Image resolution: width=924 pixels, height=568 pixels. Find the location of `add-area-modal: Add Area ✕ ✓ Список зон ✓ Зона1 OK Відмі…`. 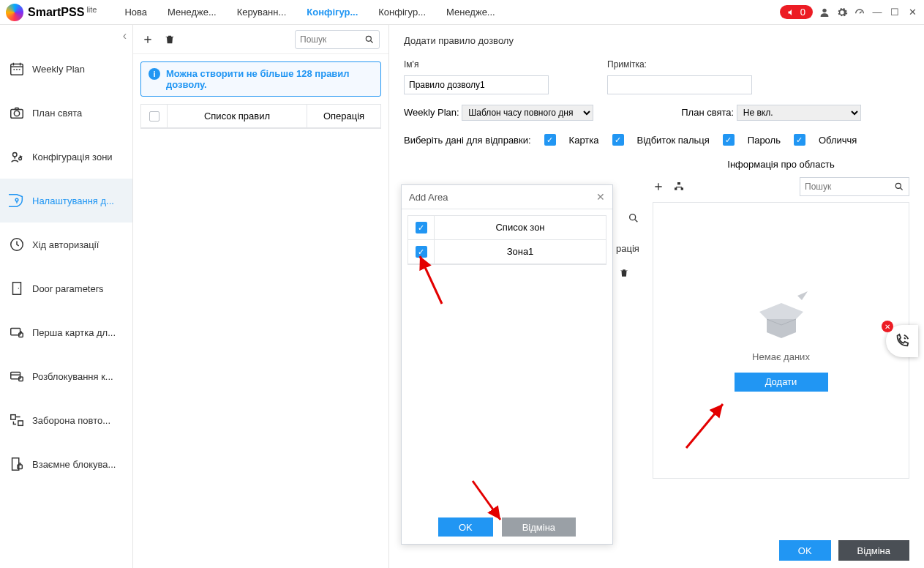

add-area-modal: Add Area ✕ ✓ Список зон ✓ Зона1 OK Відмі… is located at coordinates (507, 365).